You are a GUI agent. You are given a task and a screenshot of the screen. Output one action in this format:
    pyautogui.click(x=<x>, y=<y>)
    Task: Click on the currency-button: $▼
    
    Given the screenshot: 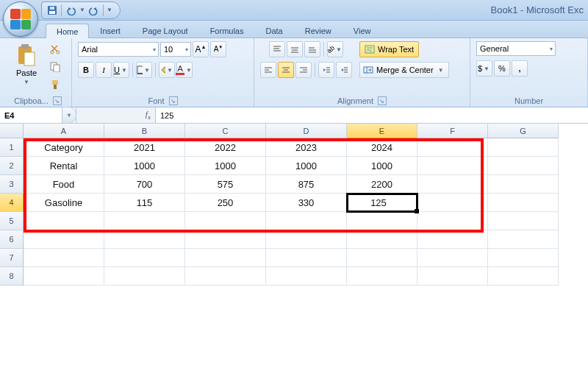 What is the action you would take?
    pyautogui.click(x=484, y=68)
    